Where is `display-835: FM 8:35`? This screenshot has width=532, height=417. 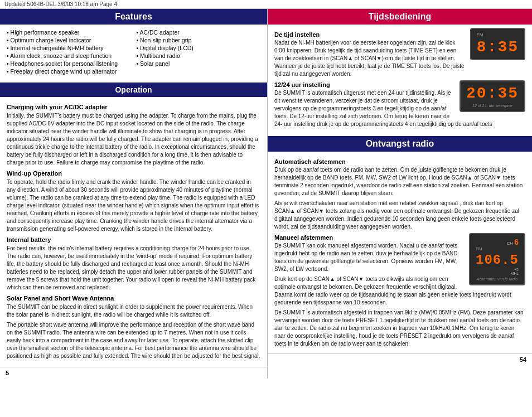 display-835: FM 8:35 is located at coordinates (497, 44).